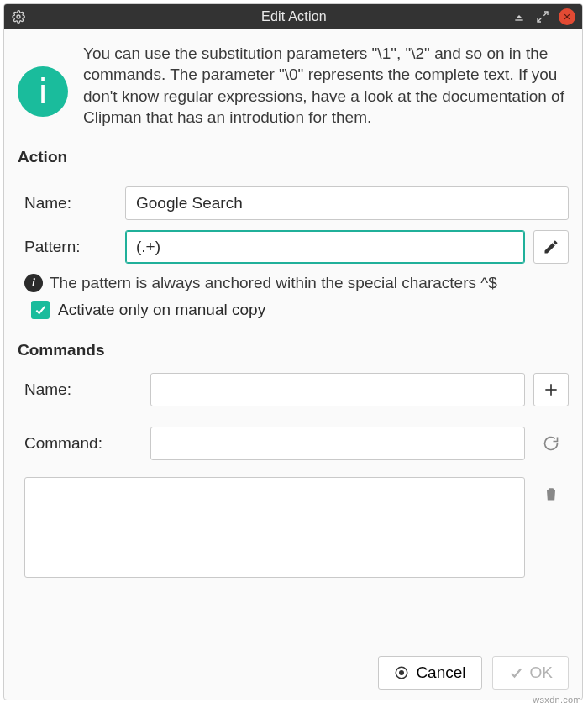 This screenshot has width=588, height=708. I want to click on dialog-buttons: Cancel OK, so click(293, 666).